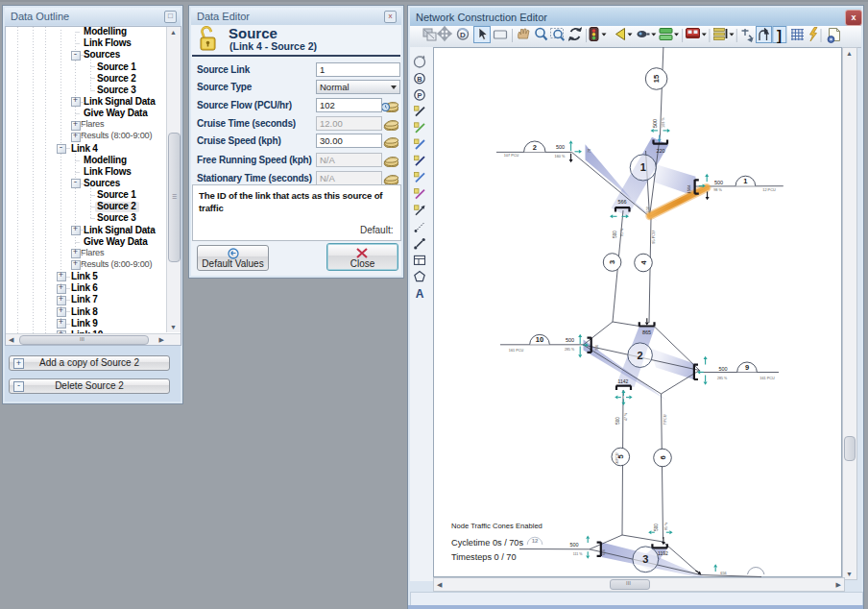 The image size is (868, 609). Describe the element at coordinates (590, 150) in the screenshot. I see `svg-text: 78` at that location.